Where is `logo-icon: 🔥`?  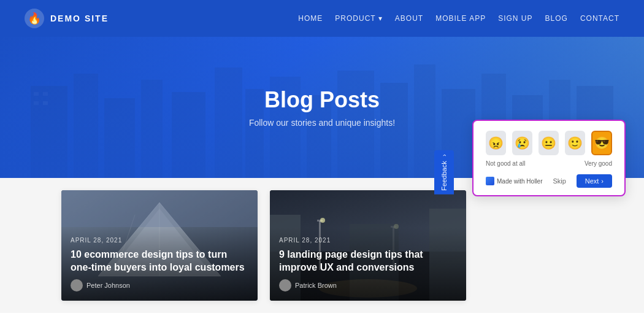
logo-icon: 🔥 is located at coordinates (34, 18).